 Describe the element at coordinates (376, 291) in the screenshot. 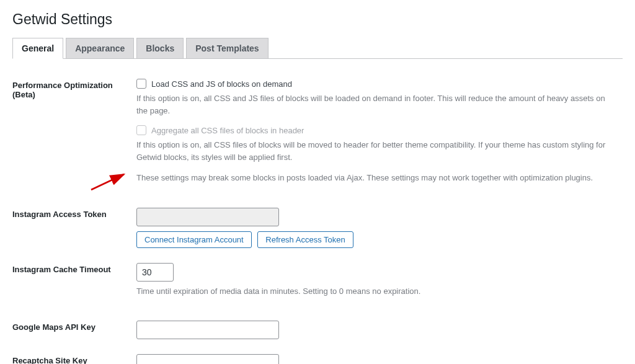

I see `instagram-cache-description: Time until expiration of media data in m…` at that location.